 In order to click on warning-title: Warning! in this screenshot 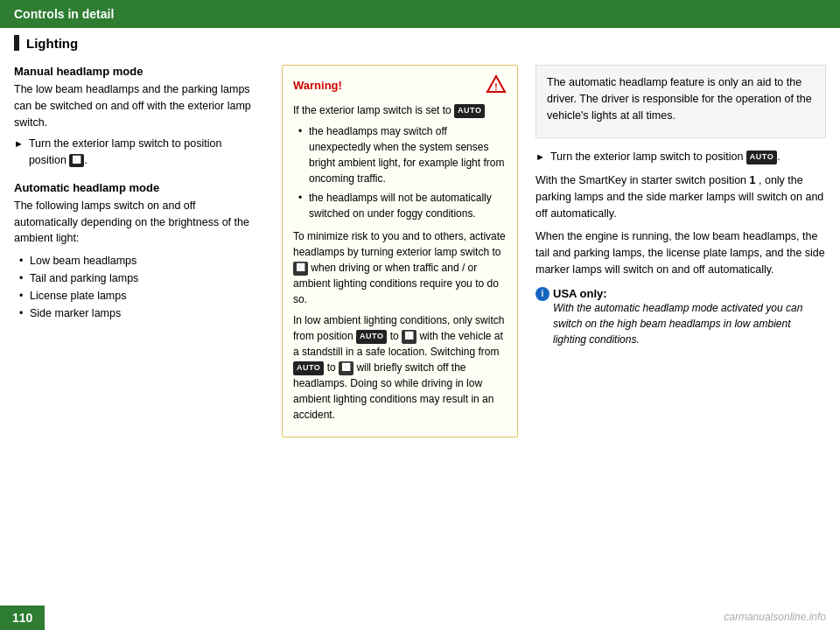, I will do `click(318, 86)`.